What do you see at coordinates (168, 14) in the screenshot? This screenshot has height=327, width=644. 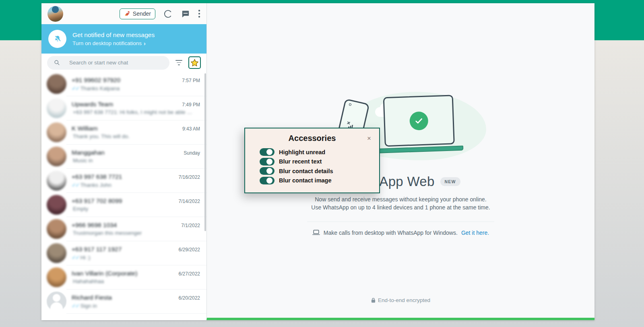 I see `status-button` at bounding box center [168, 14].